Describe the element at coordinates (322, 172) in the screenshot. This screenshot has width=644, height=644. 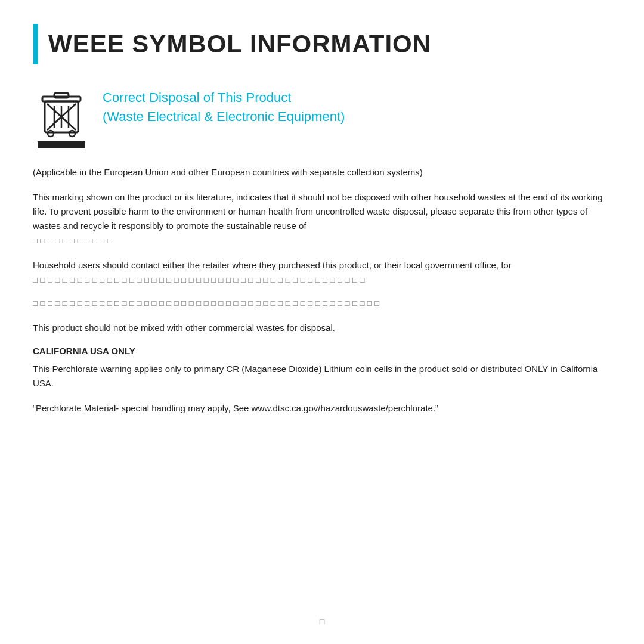
I see `paragraph-1: (Applicable in the European Union and ot…` at that location.